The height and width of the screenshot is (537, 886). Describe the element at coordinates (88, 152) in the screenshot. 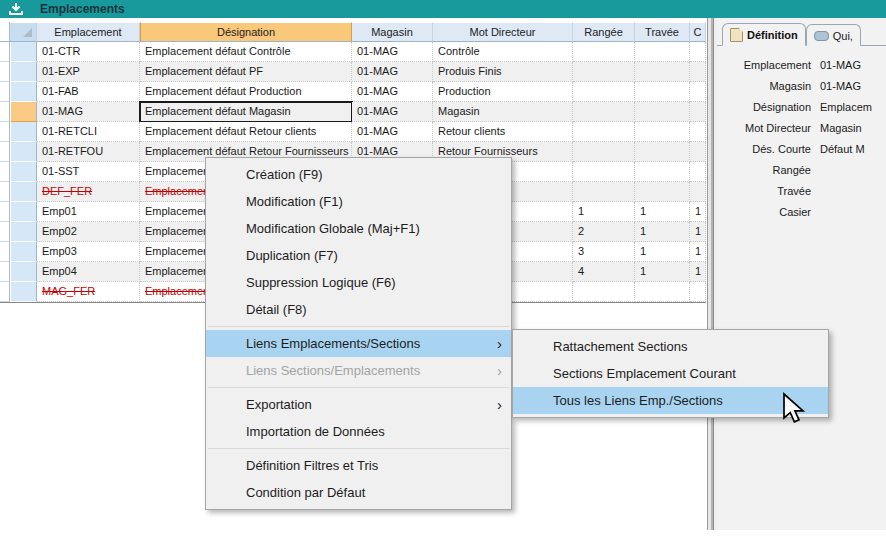

I see `cell-emplacement: 01-RETFOU` at that location.